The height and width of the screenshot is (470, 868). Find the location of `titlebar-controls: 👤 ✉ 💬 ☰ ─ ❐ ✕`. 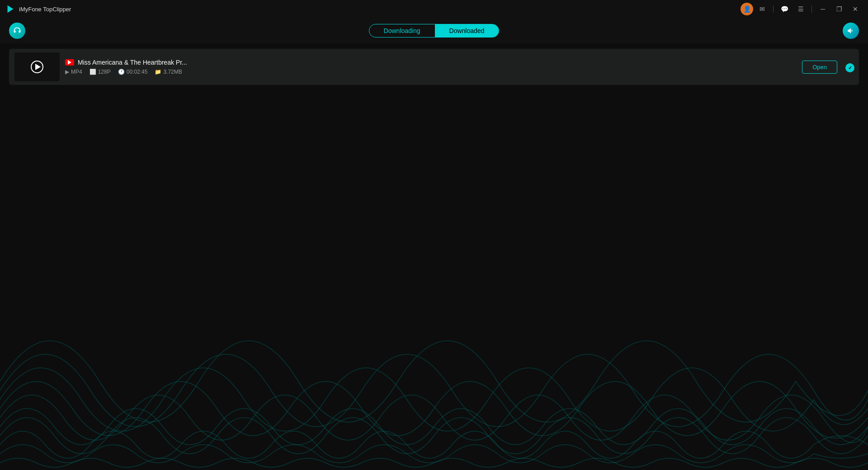

titlebar-controls: 👤 ✉ 💬 ☰ ─ ❐ ✕ is located at coordinates (802, 9).